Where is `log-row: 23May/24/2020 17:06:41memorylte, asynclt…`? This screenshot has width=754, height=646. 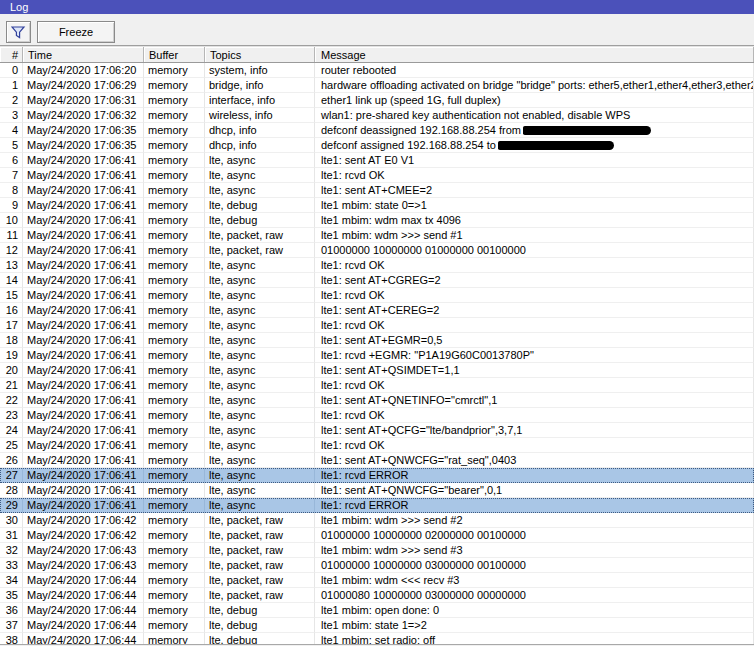
log-row: 23May/24/2020 17:06:41memorylte, asynclt… is located at coordinates (377, 416).